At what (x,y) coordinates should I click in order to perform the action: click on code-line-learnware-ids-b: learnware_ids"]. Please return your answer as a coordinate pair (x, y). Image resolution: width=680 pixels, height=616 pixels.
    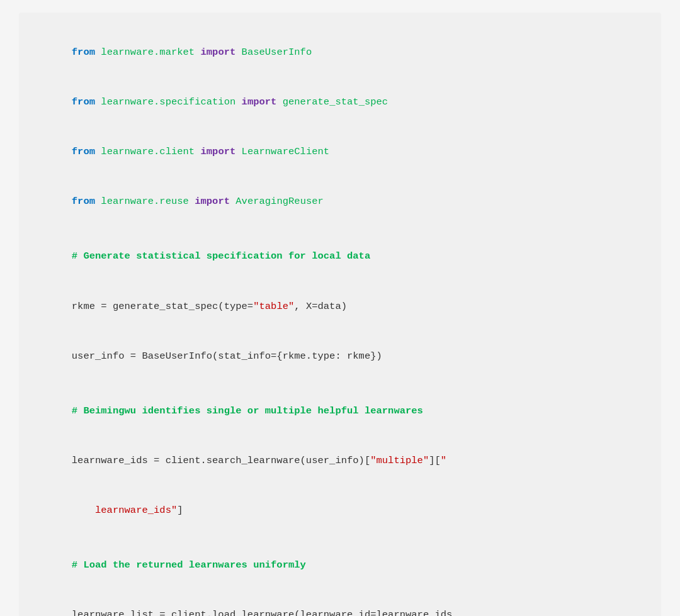
    Looking at the image, I should click on (340, 510).